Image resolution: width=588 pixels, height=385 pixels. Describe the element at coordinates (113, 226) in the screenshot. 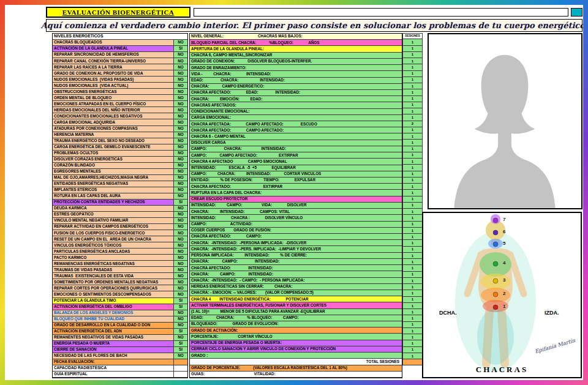

I see `row-label: REPARAR ACTIVIDAD EN CAMPOS ENERGÉTICOS` at that location.